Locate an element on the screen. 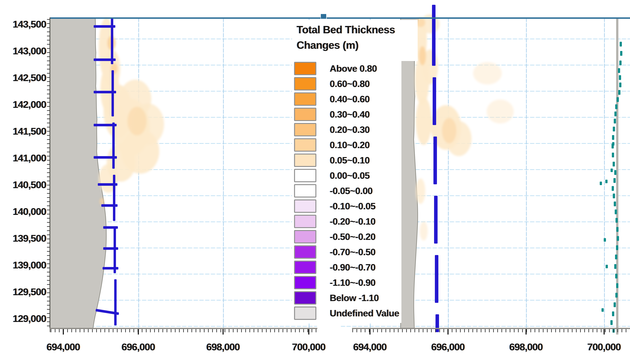 The width and height of the screenshot is (630, 364). right-deposition-patches is located at coordinates (464, 128).